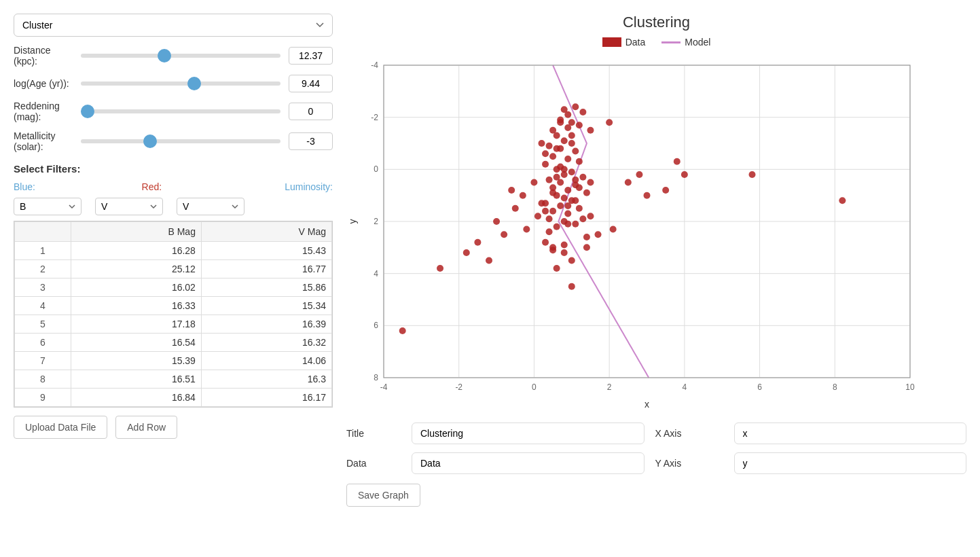  I want to click on svg-text: 0, so click(376, 169).